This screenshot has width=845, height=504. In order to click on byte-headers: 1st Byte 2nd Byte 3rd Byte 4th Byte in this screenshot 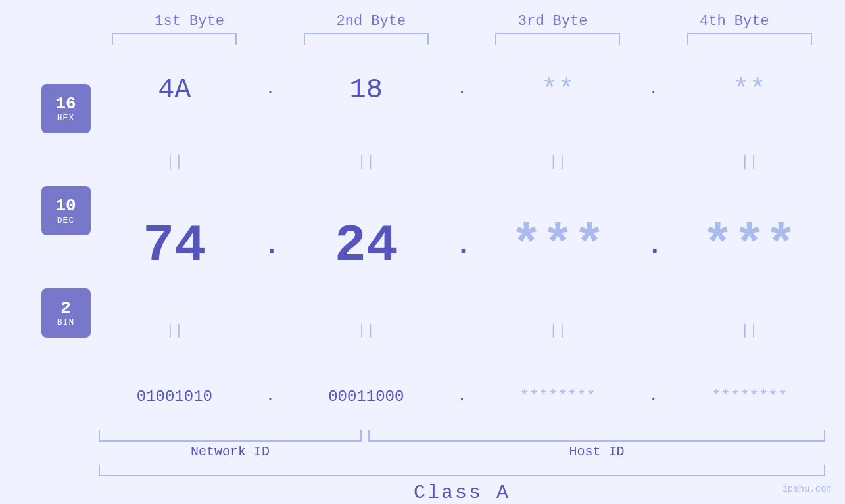, I will do `click(422, 21)`.